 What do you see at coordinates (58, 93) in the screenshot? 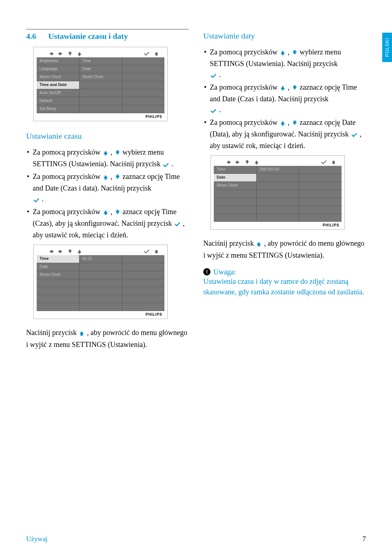
I see `panel-cell: Auto On/Off` at bounding box center [58, 93].